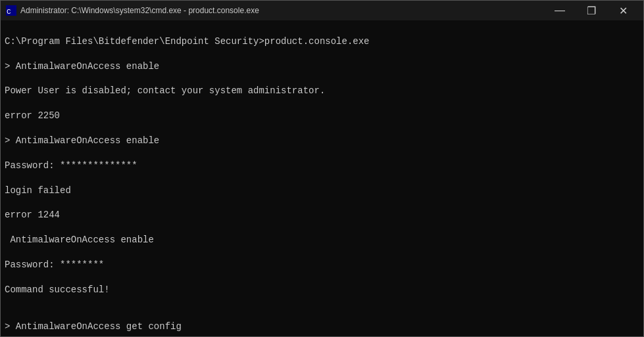 The width and height of the screenshot is (644, 337). What do you see at coordinates (9, 12) in the screenshot?
I see `svg-text: C` at bounding box center [9, 12].